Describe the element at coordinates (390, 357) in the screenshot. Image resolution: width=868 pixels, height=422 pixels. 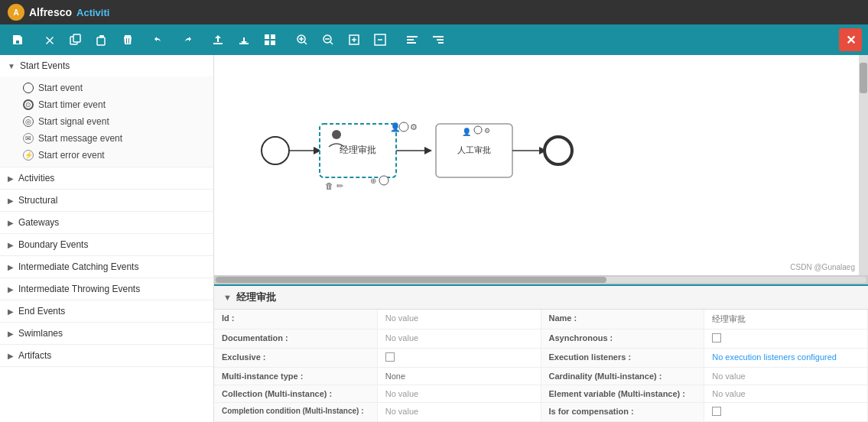
I see `exclusive-checkbox` at that location.